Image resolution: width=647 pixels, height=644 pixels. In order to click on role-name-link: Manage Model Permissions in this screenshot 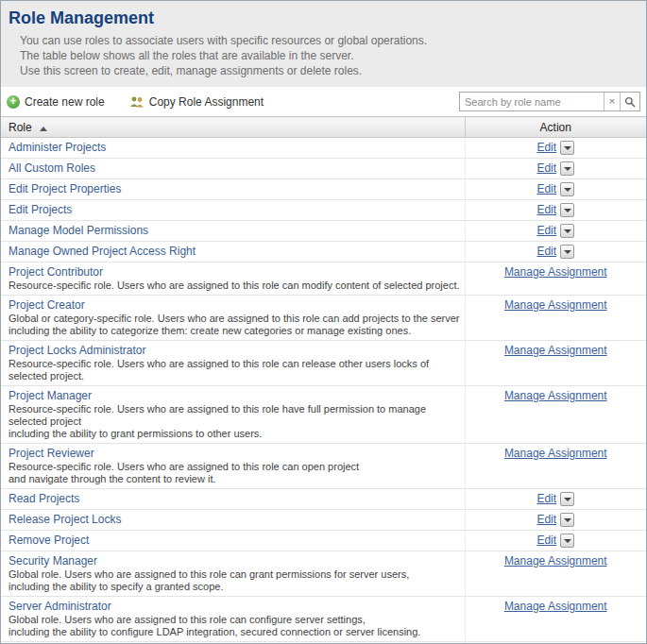, I will do `click(78, 230)`.